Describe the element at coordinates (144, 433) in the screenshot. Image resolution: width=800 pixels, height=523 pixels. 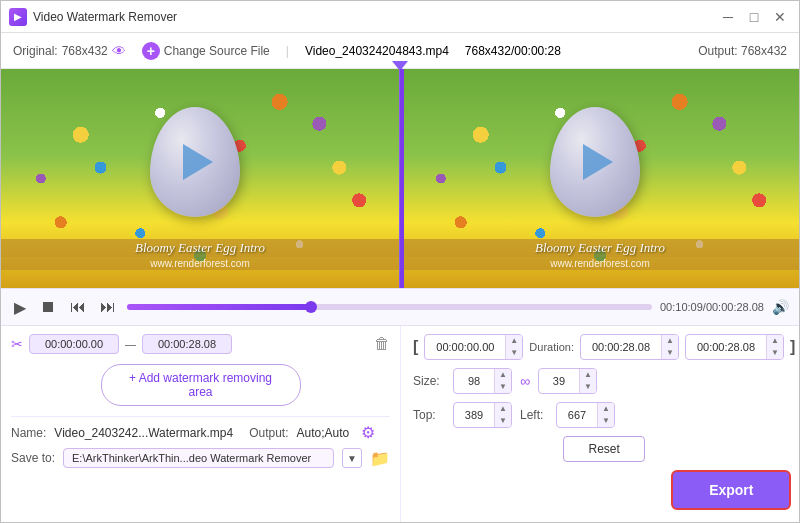
I see `name-value: Video_2403242...Watermark.mp4` at that location.